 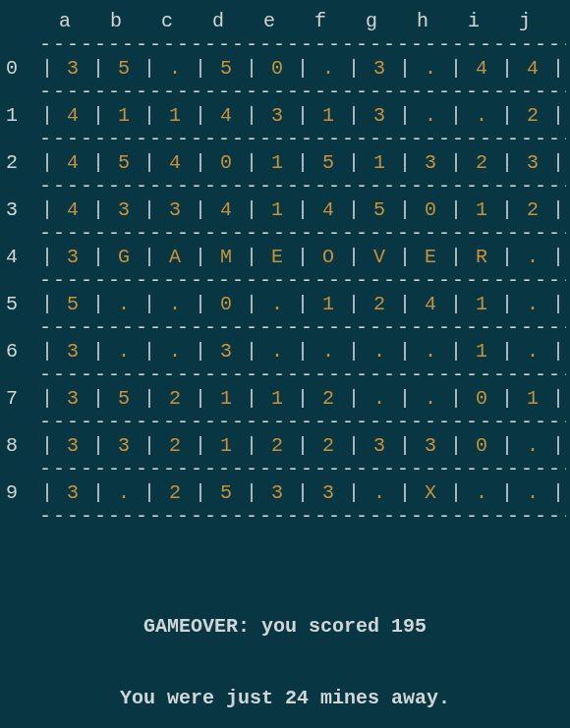 I want to click on grid-cell: A, so click(x=175, y=257).